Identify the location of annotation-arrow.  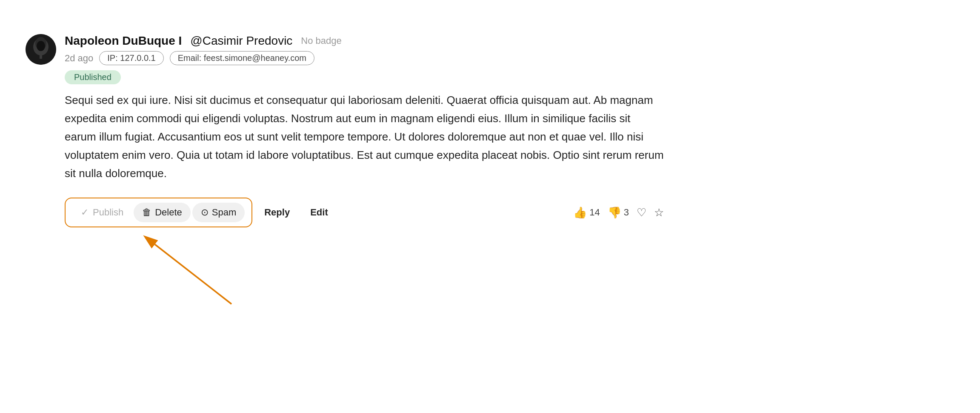
(210, 270).